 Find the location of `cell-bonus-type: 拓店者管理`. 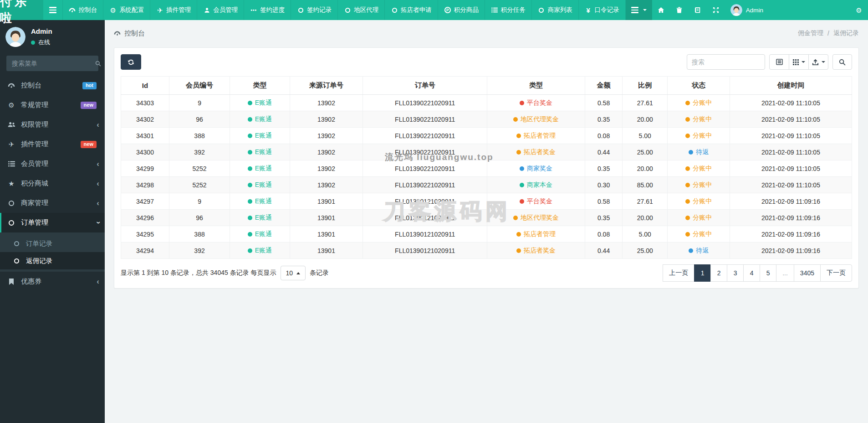

cell-bonus-type: 拓店者管理 is located at coordinates (536, 136).